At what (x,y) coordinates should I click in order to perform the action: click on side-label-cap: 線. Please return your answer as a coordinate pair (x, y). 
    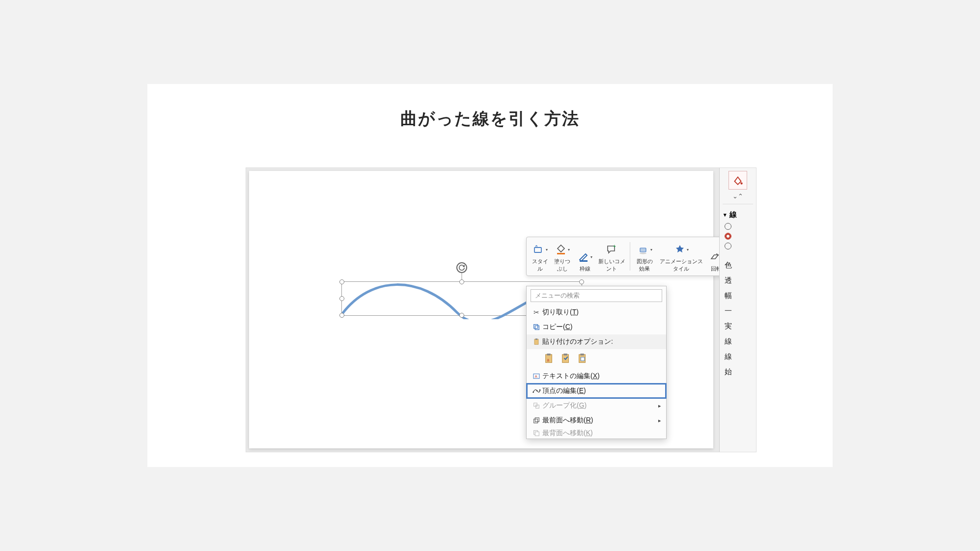
    Looking at the image, I should click on (738, 342).